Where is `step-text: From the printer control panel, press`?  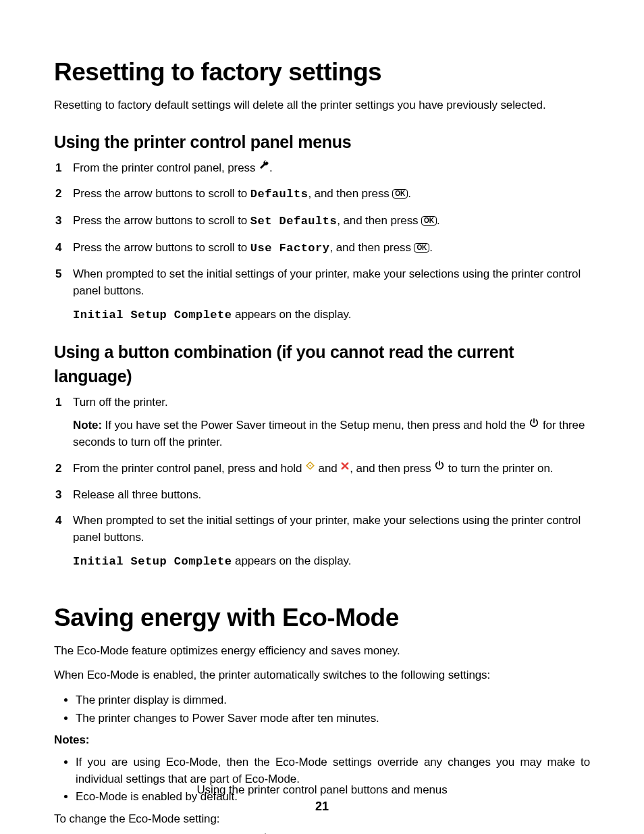
step-text: From the printer control panel, press is located at coordinates (166, 167).